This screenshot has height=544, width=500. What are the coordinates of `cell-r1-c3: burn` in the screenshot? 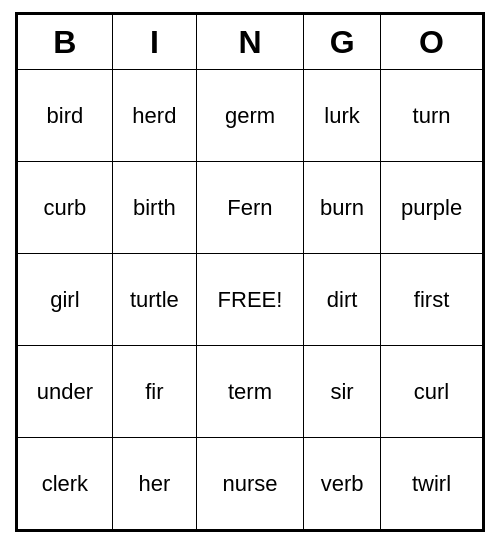 It's located at (342, 208).